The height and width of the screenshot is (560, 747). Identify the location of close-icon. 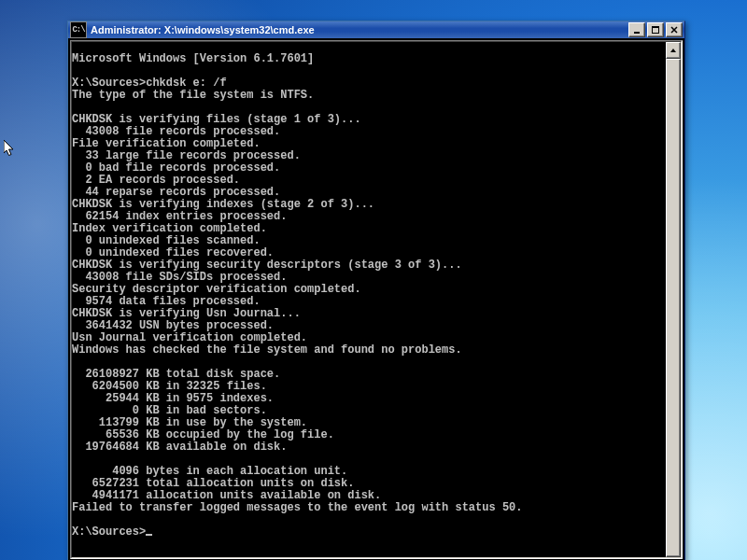
(674, 30).